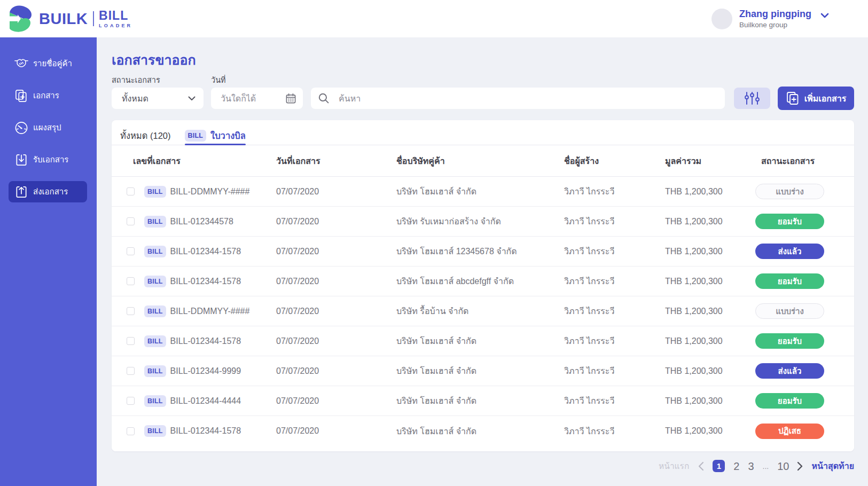 The image size is (868, 486). What do you see at coordinates (722, 19) in the screenshot?
I see `avatar` at bounding box center [722, 19].